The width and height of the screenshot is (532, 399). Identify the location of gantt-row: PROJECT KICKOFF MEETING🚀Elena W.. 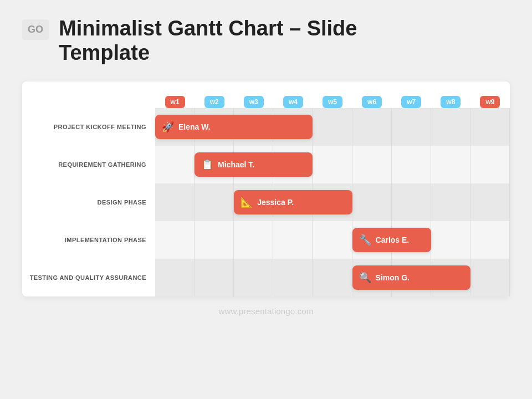
(266, 127).